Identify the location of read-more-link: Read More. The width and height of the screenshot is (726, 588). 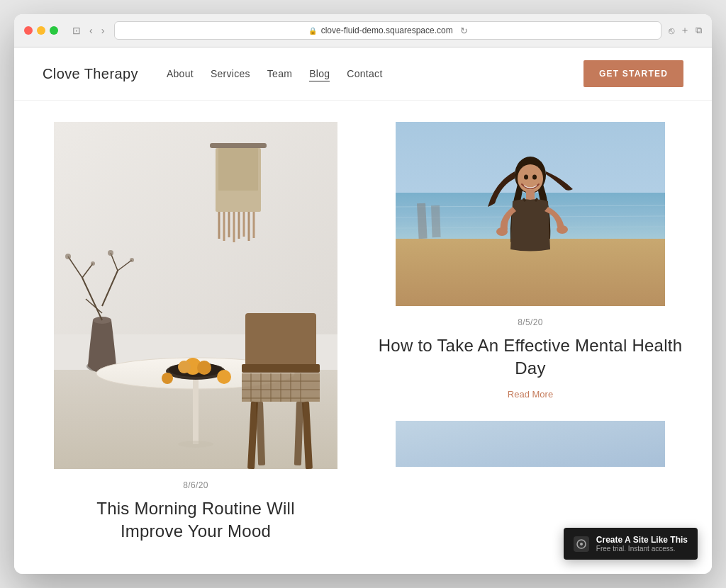
(530, 394).